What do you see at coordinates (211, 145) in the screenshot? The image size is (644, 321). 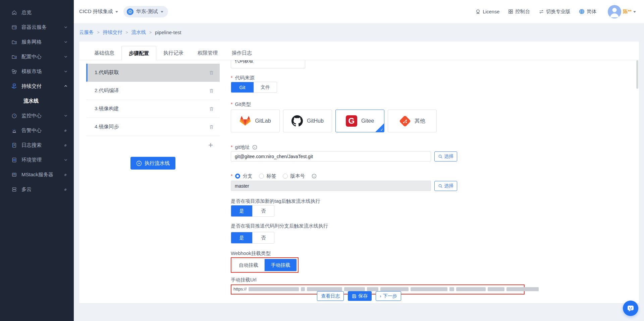 I see `add-step-icon: +` at bounding box center [211, 145].